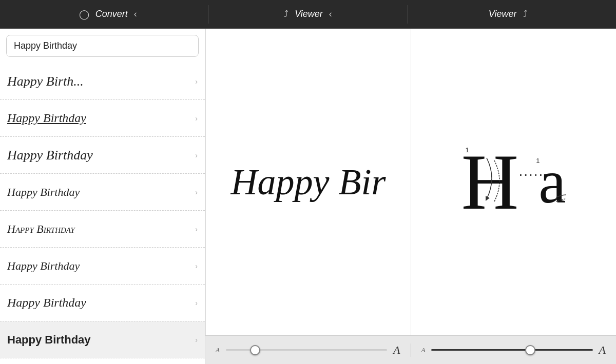 This screenshot has height=364, width=616. I want to click on slider-section-right: A A, so click(513, 350).